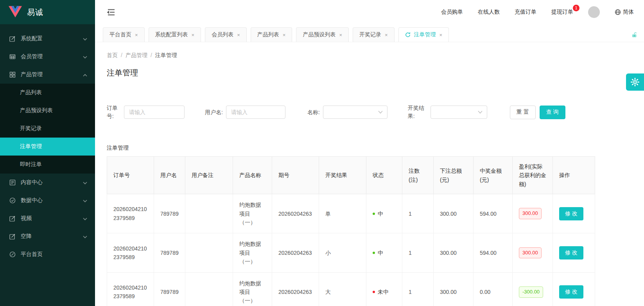  I want to click on language-switcher: 简体, so click(624, 12).